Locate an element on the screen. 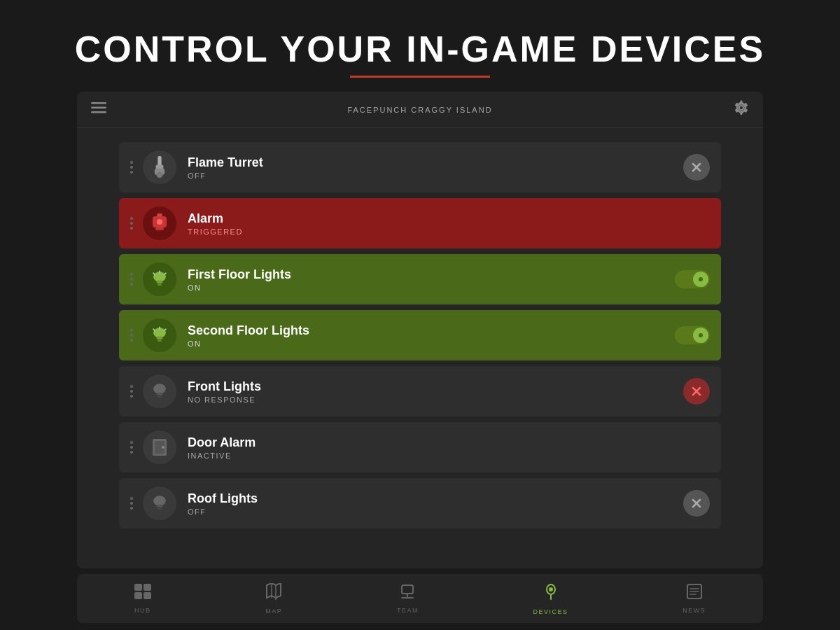 The image size is (840, 630). second-floor-lights-toggle is located at coordinates (692, 335).